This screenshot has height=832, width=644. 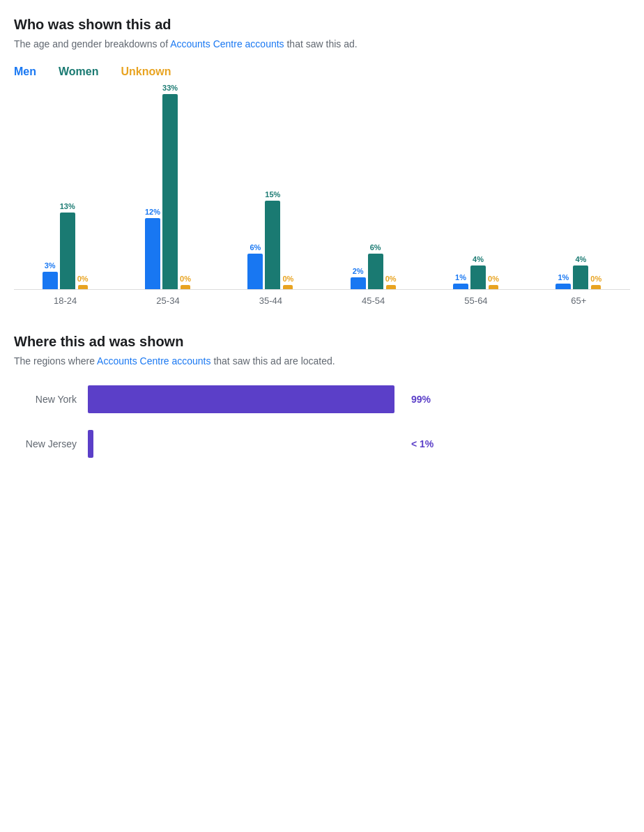 What do you see at coordinates (421, 399) in the screenshot?
I see `location-pct-label: 99%` at bounding box center [421, 399].